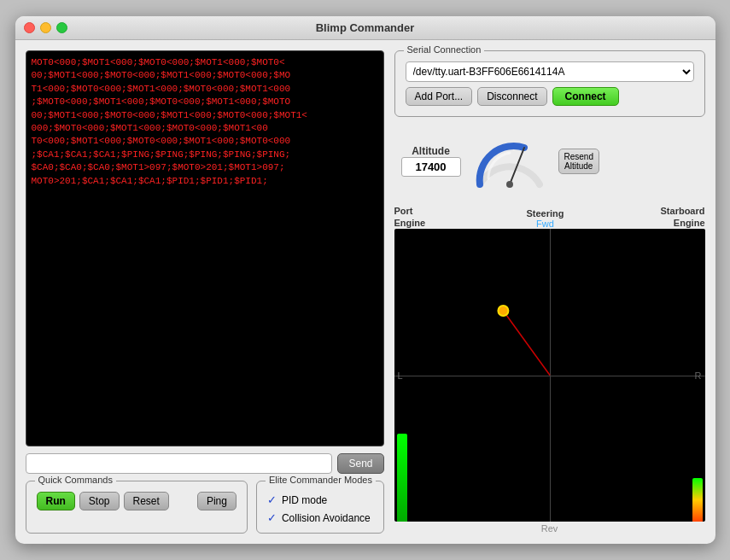 This screenshot has width=730, height=560. What do you see at coordinates (698, 376) in the screenshot?
I see `starboard-engine-bar` at bounding box center [698, 376].